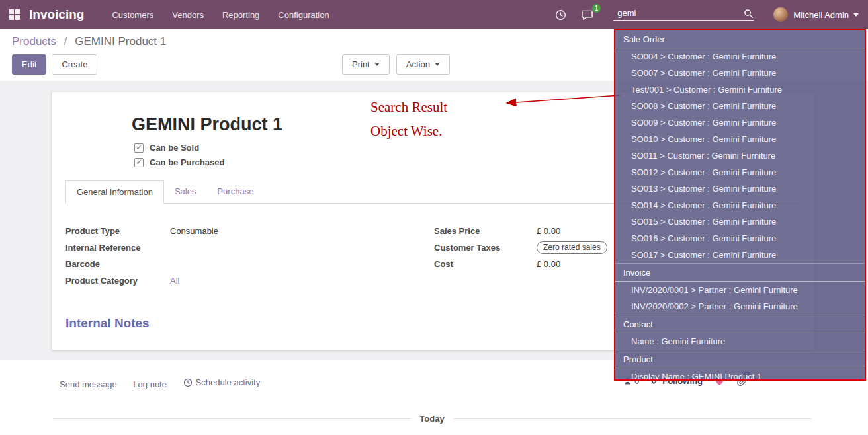  I want to click on tab-general-information: General Information, so click(115, 192).